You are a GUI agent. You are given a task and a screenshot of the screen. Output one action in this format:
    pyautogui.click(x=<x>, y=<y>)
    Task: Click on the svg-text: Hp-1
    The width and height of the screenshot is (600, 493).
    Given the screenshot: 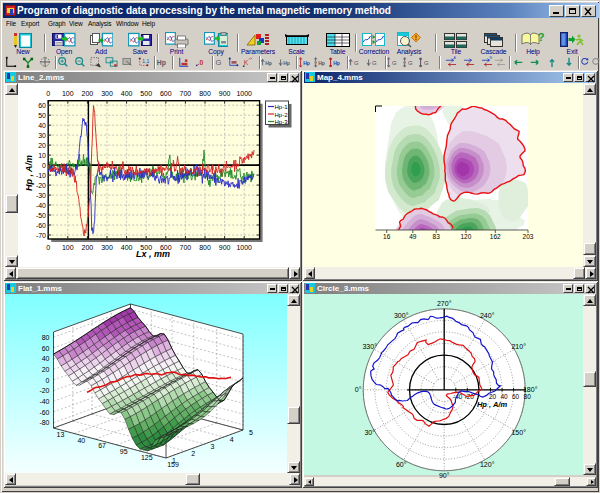 What is the action you would take?
    pyautogui.click(x=282, y=107)
    